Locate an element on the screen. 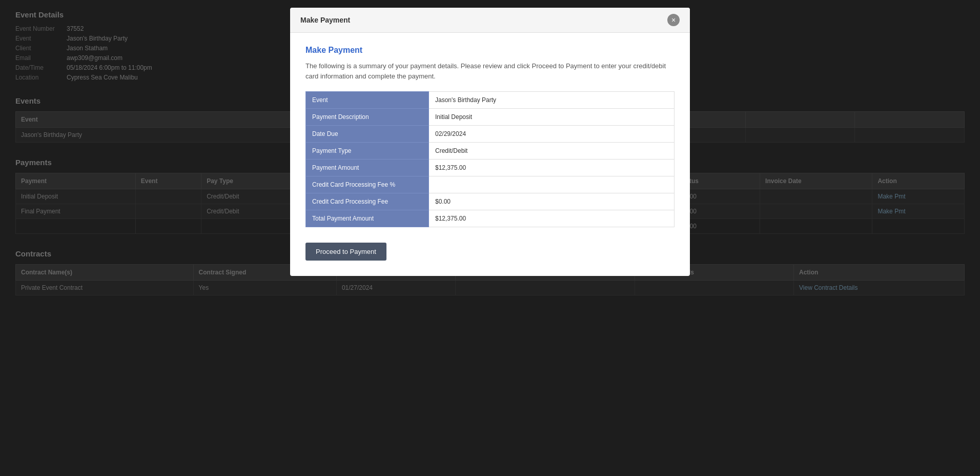  proceed-to-payment-button: Proceed to Payment is located at coordinates (346, 251).